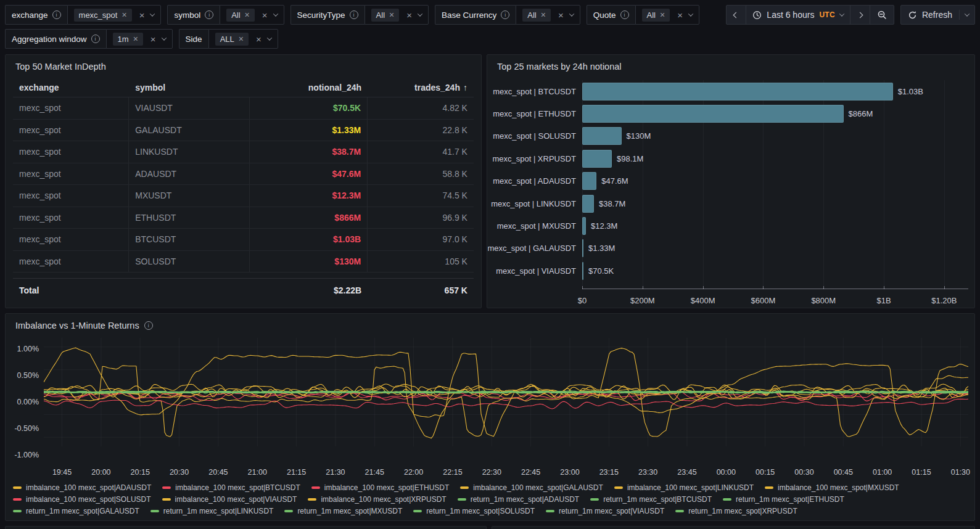  Describe the element at coordinates (967, 15) in the screenshot. I see `refresh-interval-dropdown` at that location.